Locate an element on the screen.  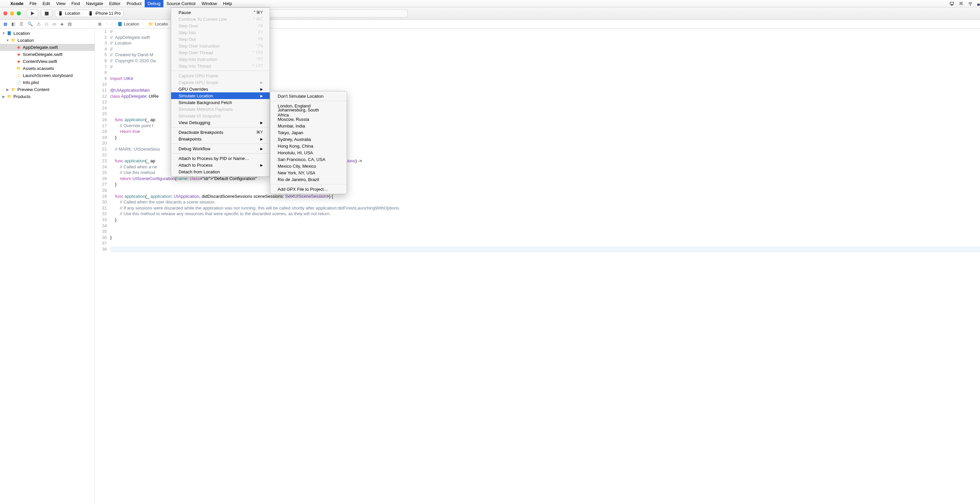
xcode-toolbar: 📱 Location 〉 📱 iPhone 11 Pro ation on iP… is located at coordinates (490, 14).